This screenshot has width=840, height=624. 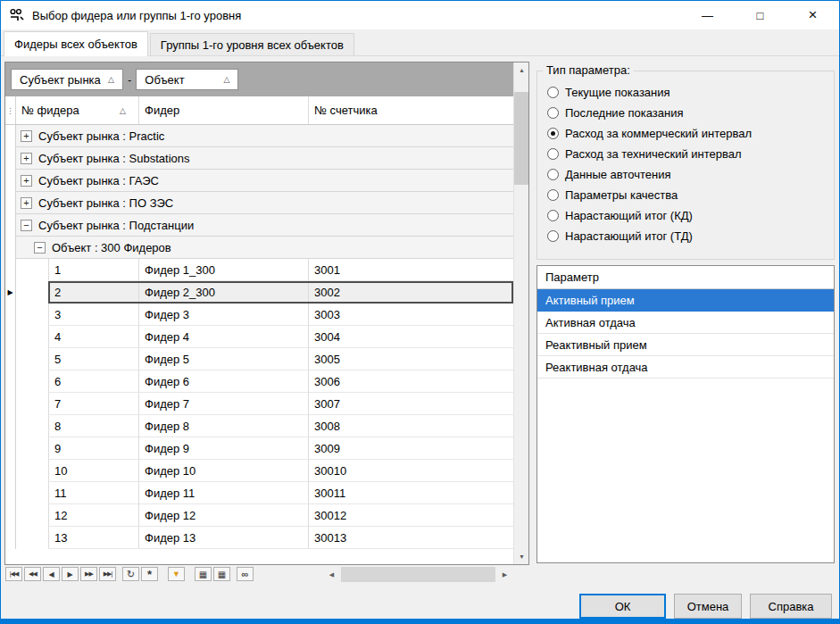 I want to click on radio-option: Параметры качества, so click(x=686, y=195).